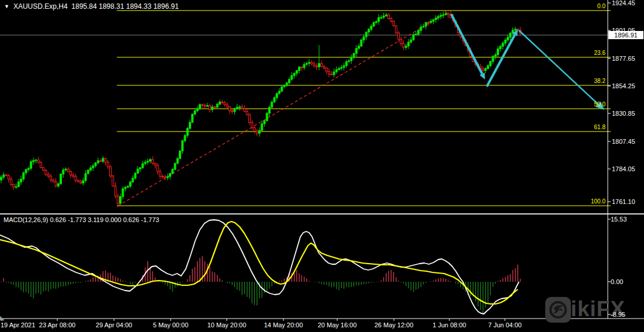  I want to click on macd-tick-label: -8.95, so click(618, 314).